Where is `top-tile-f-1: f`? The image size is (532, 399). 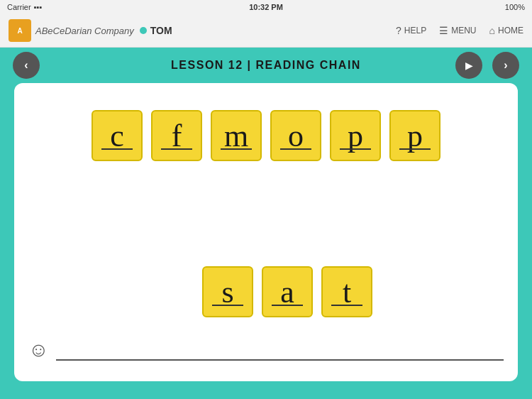 top-tile-f-1: f is located at coordinates (177, 136).